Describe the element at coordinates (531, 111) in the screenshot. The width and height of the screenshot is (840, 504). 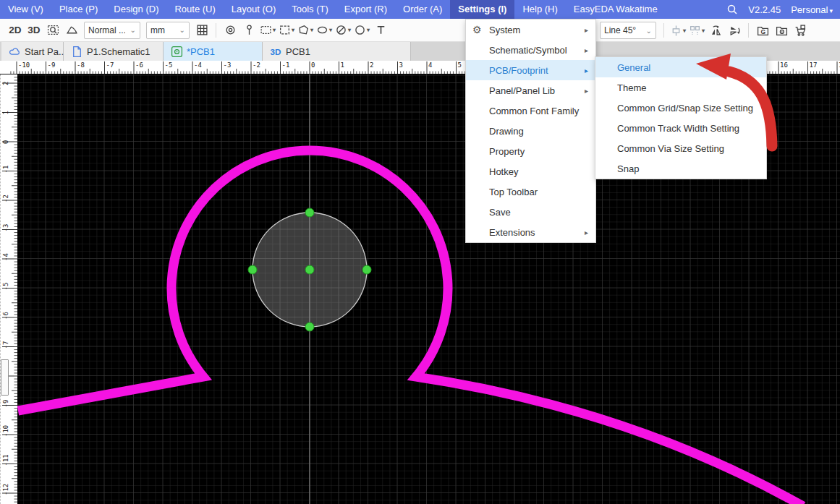
I see `settings-menu-item-common-font-family: Common Font Family` at that location.